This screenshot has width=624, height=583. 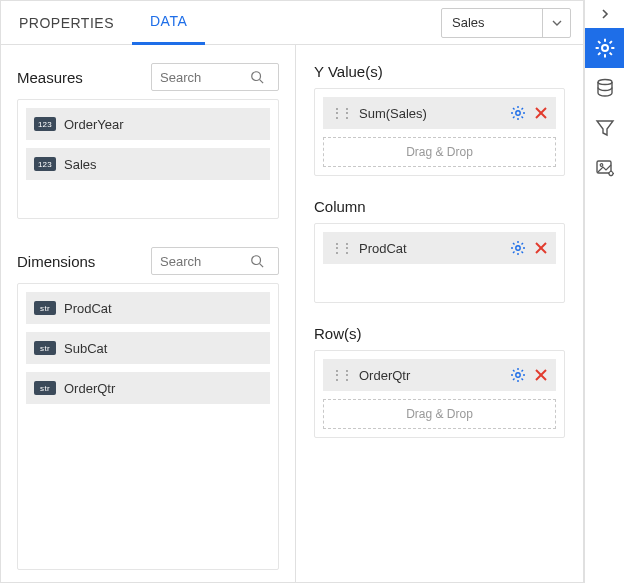 What do you see at coordinates (492, 22) in the screenshot?
I see `datasource-value: Sales` at bounding box center [492, 22].